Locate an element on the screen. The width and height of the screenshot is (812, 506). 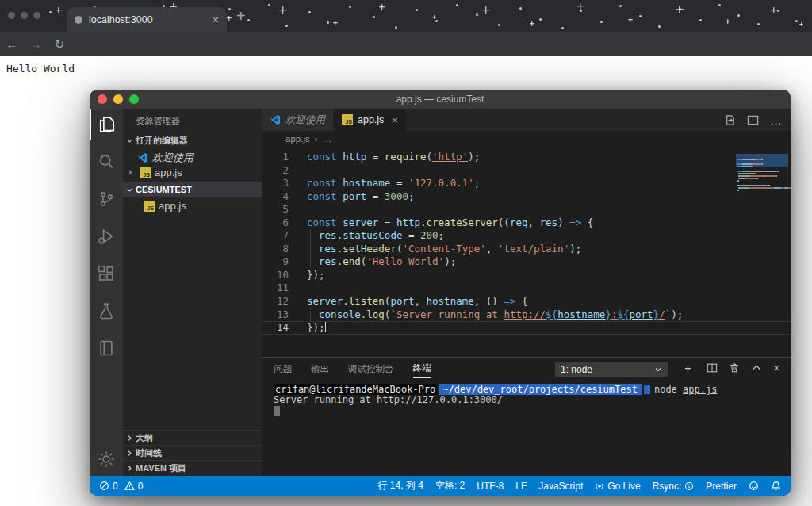
maximize-panel-icon is located at coordinates (756, 368).